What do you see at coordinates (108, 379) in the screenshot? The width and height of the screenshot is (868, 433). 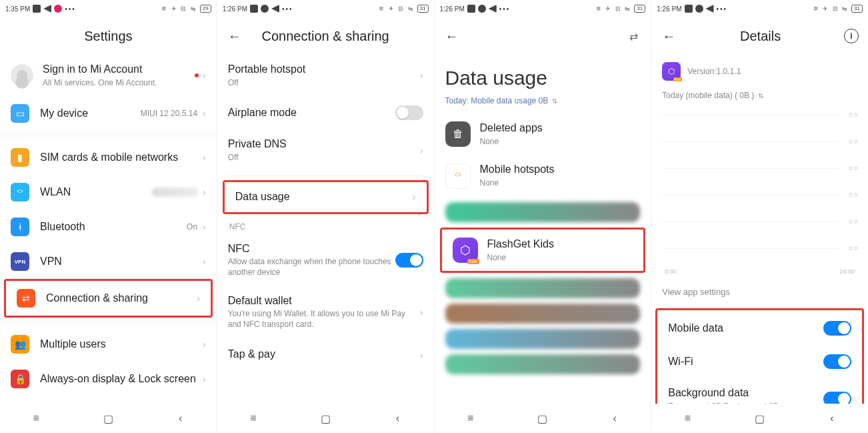 I see `aod-row: 🔒 Always-on display & Lock screen ›` at bounding box center [108, 379].